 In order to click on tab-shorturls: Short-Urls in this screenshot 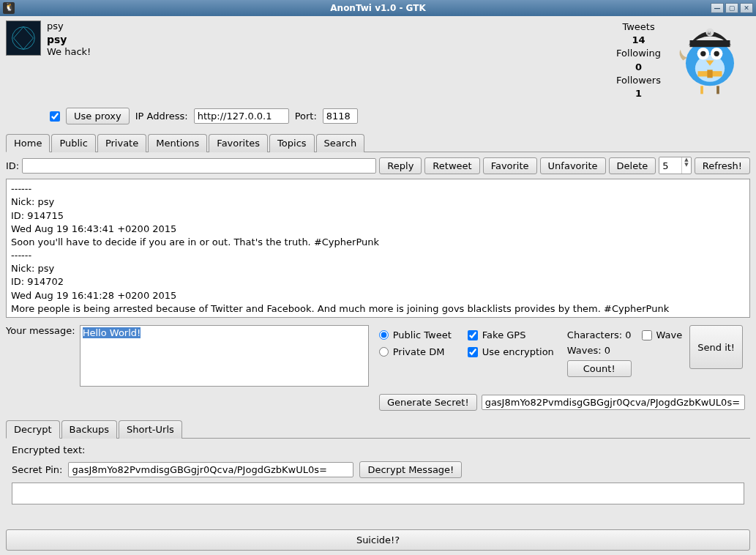, I will do `click(151, 429)`.